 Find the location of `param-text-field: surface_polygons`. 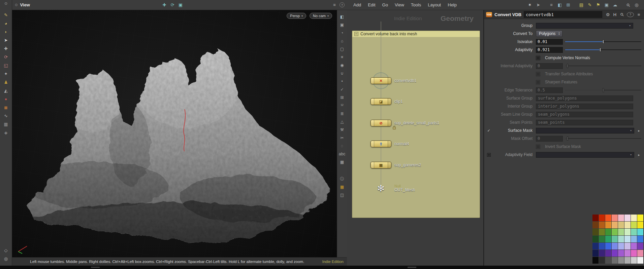

param-text-field: surface_polygons is located at coordinates (585, 98).